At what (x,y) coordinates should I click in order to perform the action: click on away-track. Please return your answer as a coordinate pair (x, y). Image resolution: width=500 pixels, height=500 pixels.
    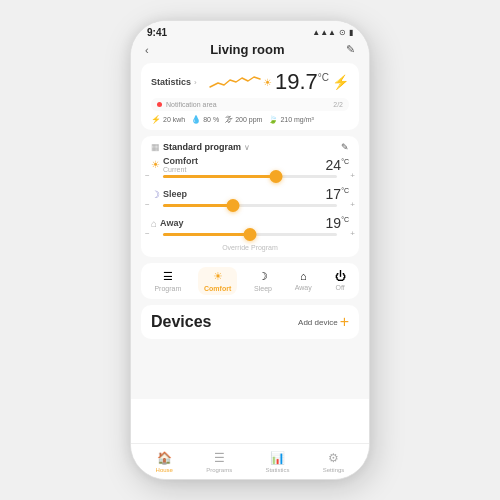
    Looking at the image, I should click on (250, 234).